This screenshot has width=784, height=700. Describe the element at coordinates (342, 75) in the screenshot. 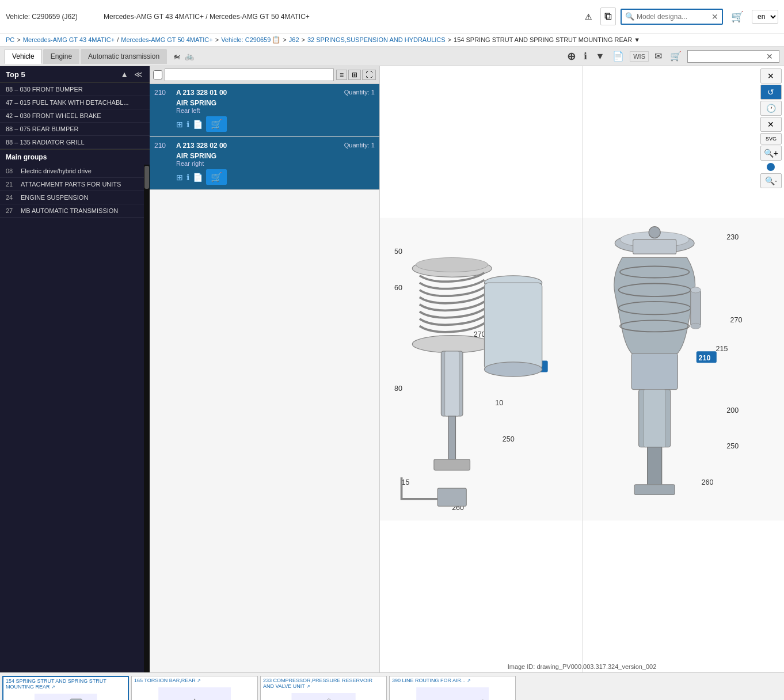

I see `list-view-btn: ≡` at that location.